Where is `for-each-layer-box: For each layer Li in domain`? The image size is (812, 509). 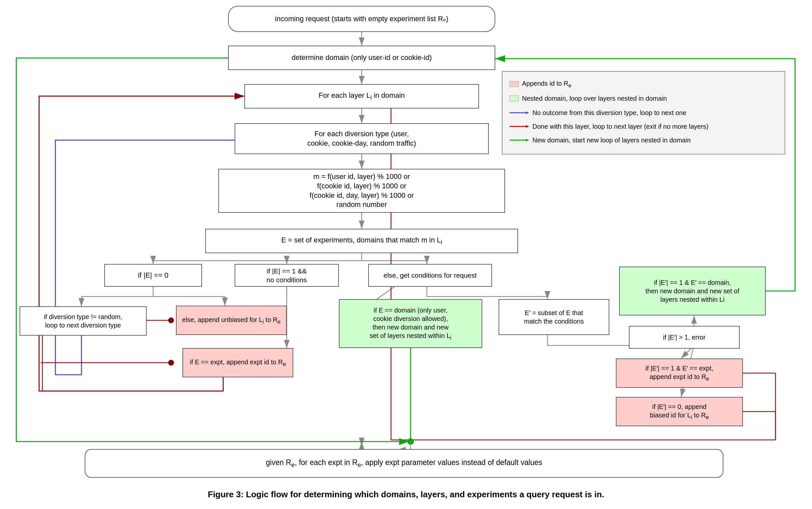
for-each-layer-box: For each layer Li in domain is located at coordinates (361, 96).